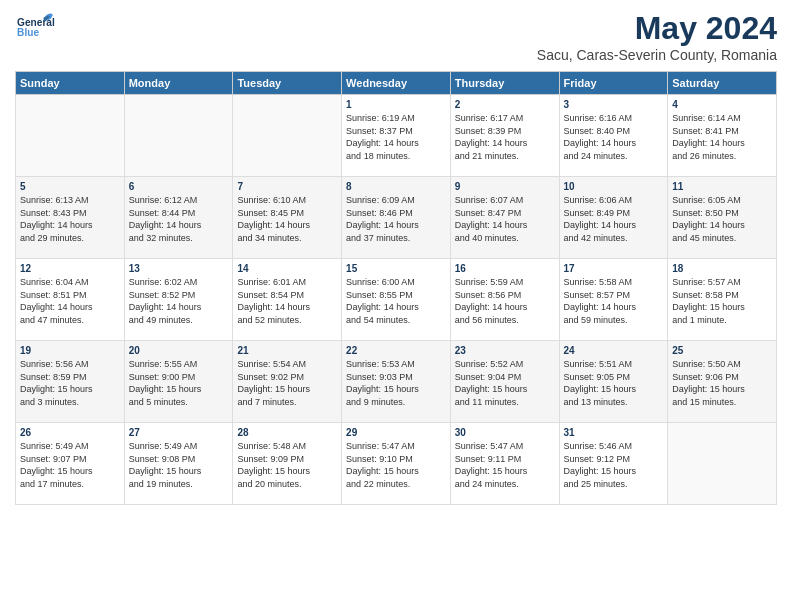 Image resolution: width=792 pixels, height=612 pixels. What do you see at coordinates (287, 465) in the screenshot?
I see `day-info: Sunrise: 5:48 AM Sunset: 9:09 PM Dayligh…` at bounding box center [287, 465].